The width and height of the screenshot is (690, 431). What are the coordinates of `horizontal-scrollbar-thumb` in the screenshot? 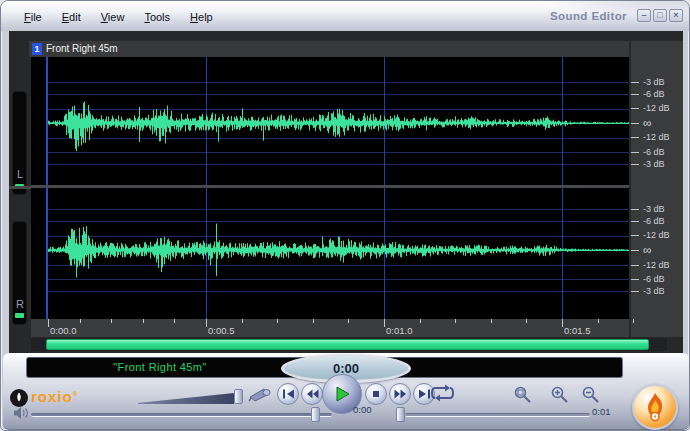 It's located at (348, 344).